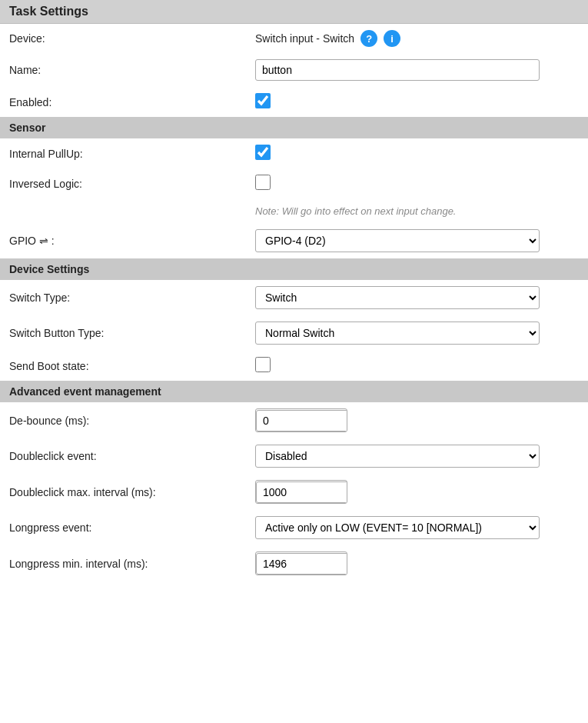  Describe the element at coordinates (397, 241) in the screenshot. I see `gpio-select: GPIO-4 (D2) GPIO-0 (D3) GPIO-2 (D4) GPIO…` at that location.